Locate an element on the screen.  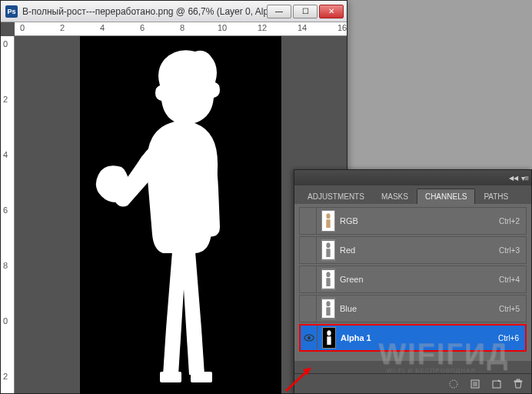
tab-masks: MASKS is located at coordinates (395, 196).